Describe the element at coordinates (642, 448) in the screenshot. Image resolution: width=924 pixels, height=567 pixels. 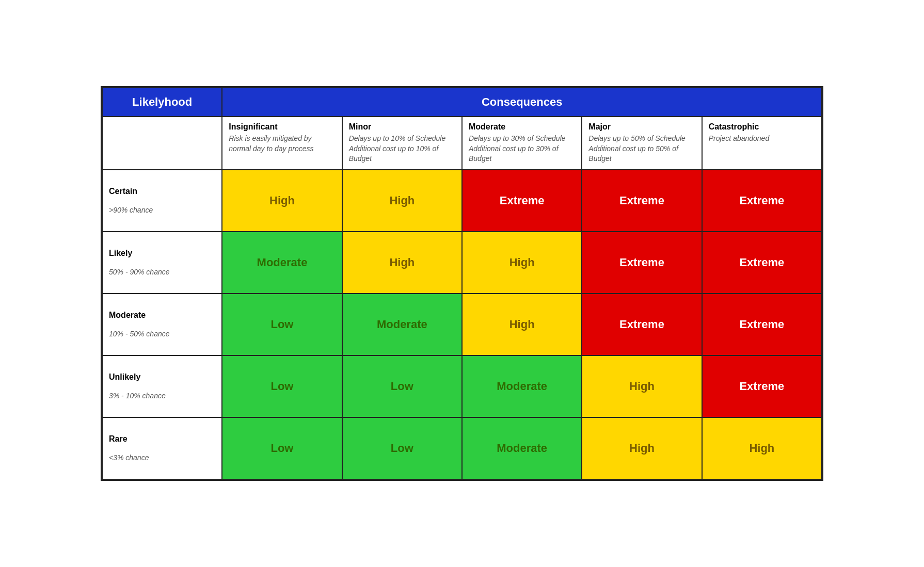
I see `risk-cell-r4-c3: High` at that location.